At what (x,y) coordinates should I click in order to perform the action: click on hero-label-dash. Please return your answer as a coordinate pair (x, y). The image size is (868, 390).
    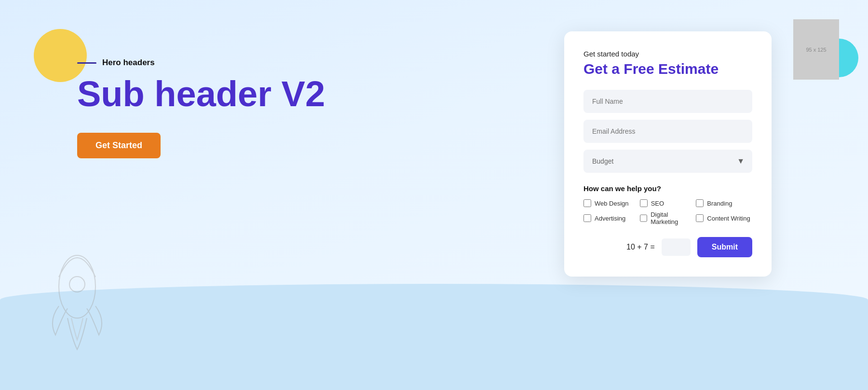
    Looking at the image, I should click on (87, 63).